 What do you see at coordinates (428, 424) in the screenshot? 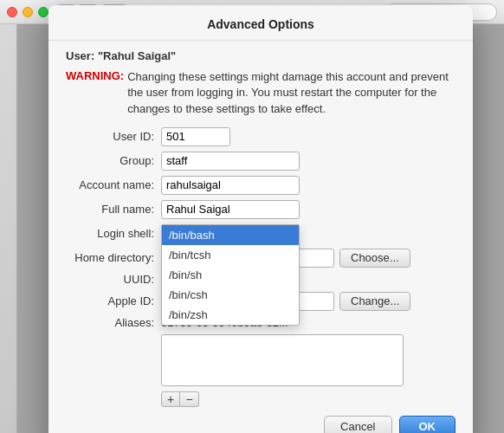
I see `ok-button: OK` at bounding box center [428, 424].